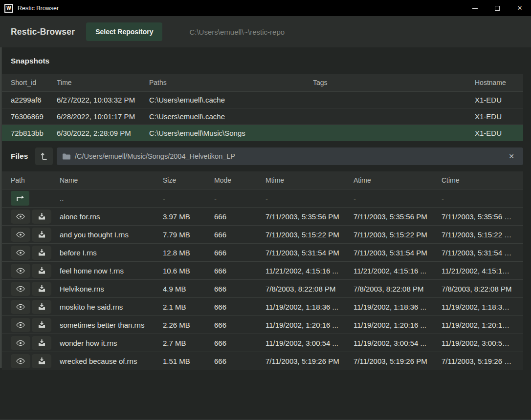  Describe the element at coordinates (310, 217) in the screenshot. I see `file-mtime: 7/11/2003, 5:35:56 PM` at that location.